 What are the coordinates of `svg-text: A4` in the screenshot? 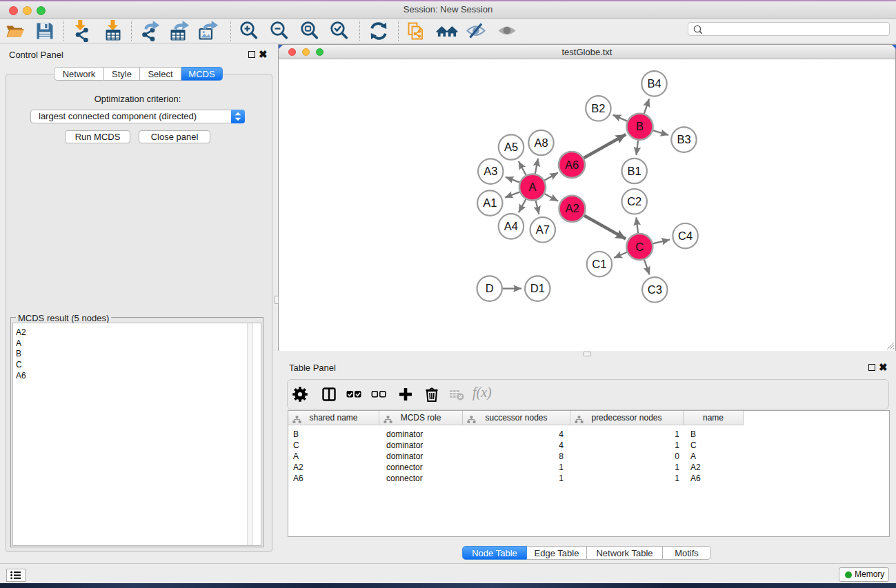 It's located at (511, 226).